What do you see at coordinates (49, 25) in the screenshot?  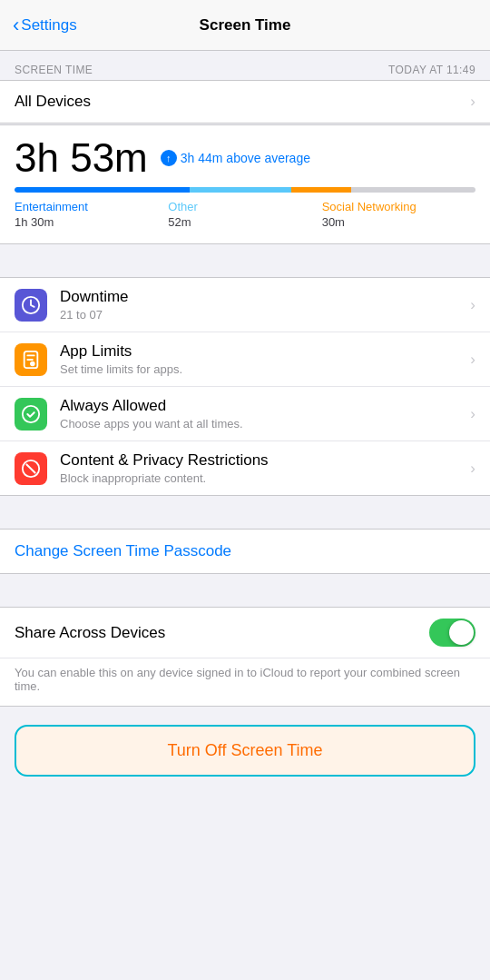 I see `back-label: Settings` at bounding box center [49, 25].